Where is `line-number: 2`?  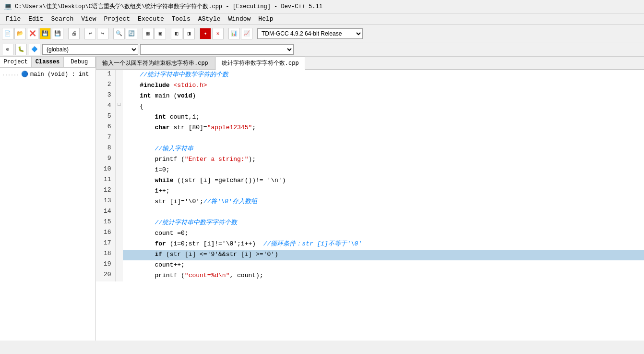
line-number: 2 is located at coordinates (106, 86).